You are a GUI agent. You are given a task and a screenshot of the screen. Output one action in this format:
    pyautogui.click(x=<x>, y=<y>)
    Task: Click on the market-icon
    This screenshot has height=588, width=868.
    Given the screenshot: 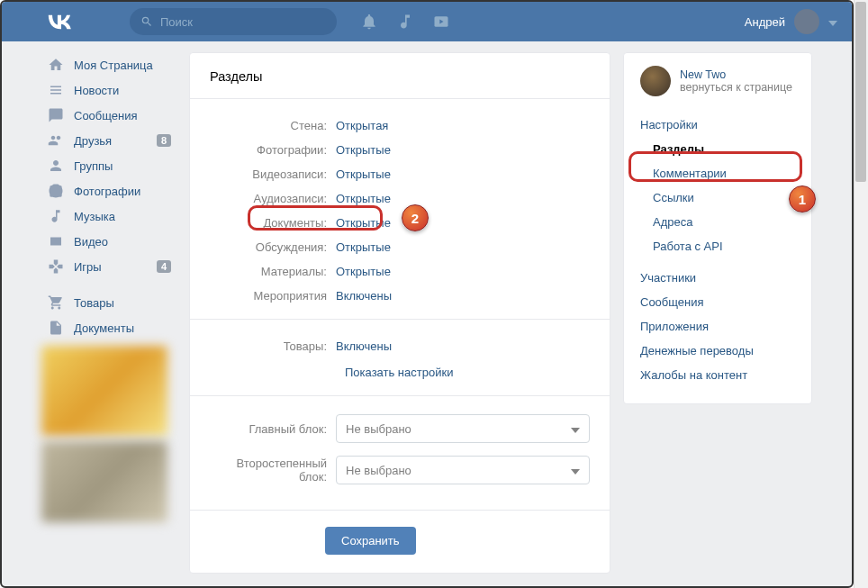 What is the action you would take?
    pyautogui.click(x=56, y=303)
    